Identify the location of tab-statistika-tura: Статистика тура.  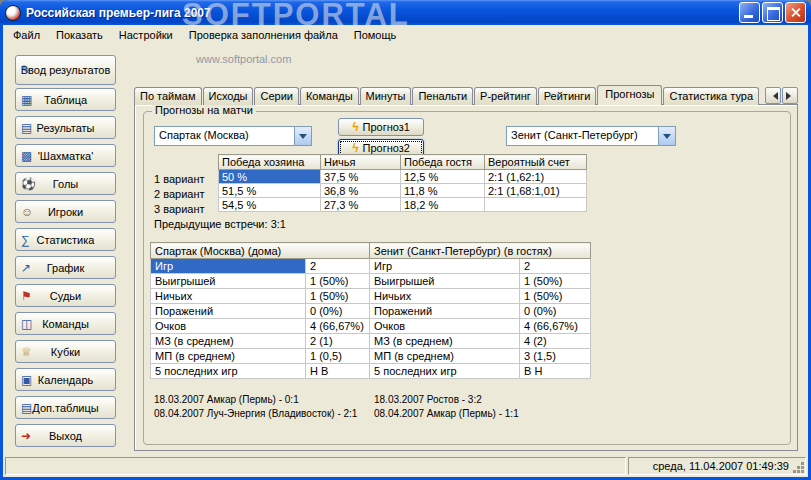
(711, 96).